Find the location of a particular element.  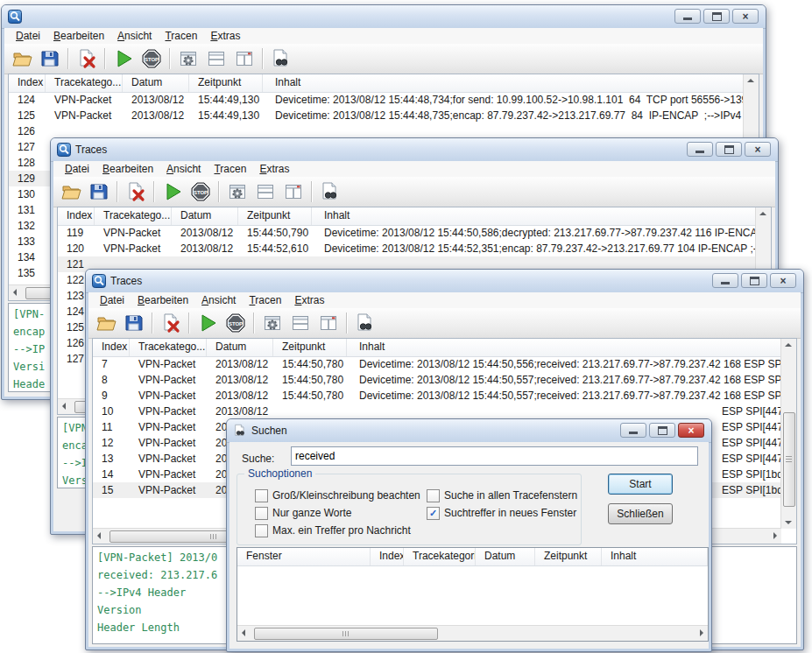

search-input is located at coordinates (494, 456).